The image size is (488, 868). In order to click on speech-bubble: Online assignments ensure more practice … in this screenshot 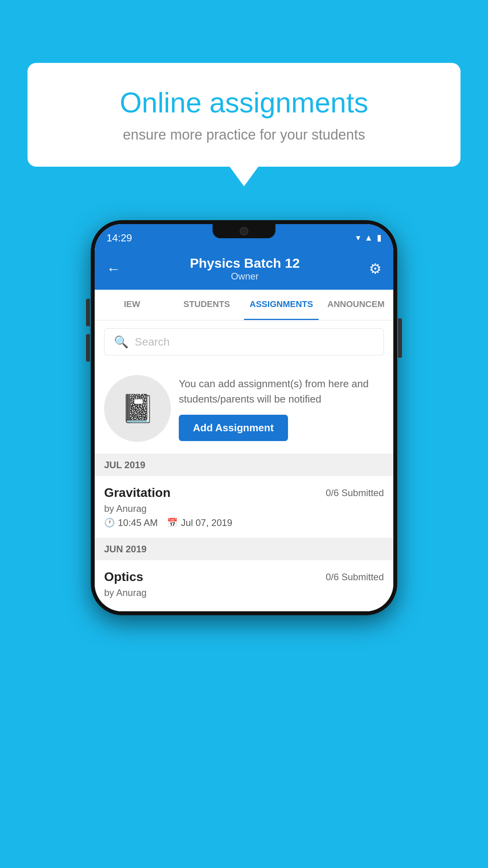, I will do `click(244, 115)`.